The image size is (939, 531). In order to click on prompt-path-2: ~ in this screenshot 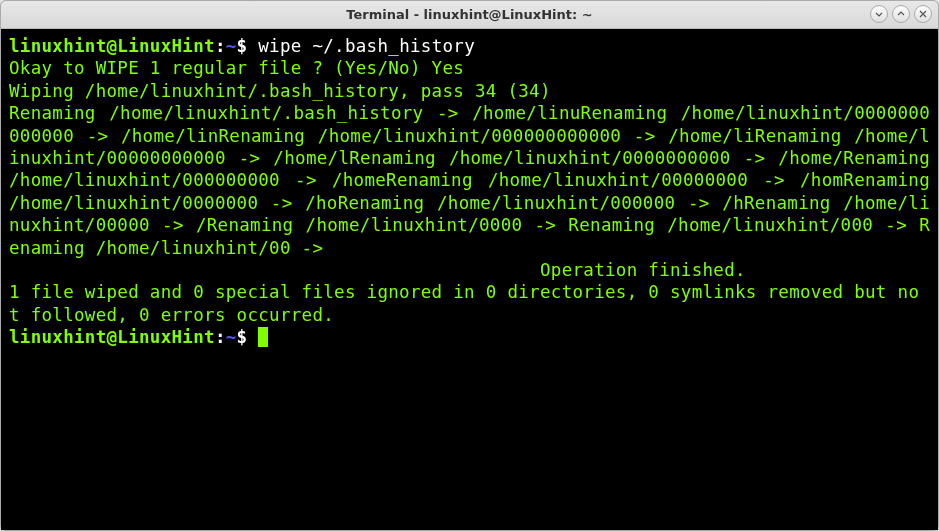, I will do `click(232, 337)`.